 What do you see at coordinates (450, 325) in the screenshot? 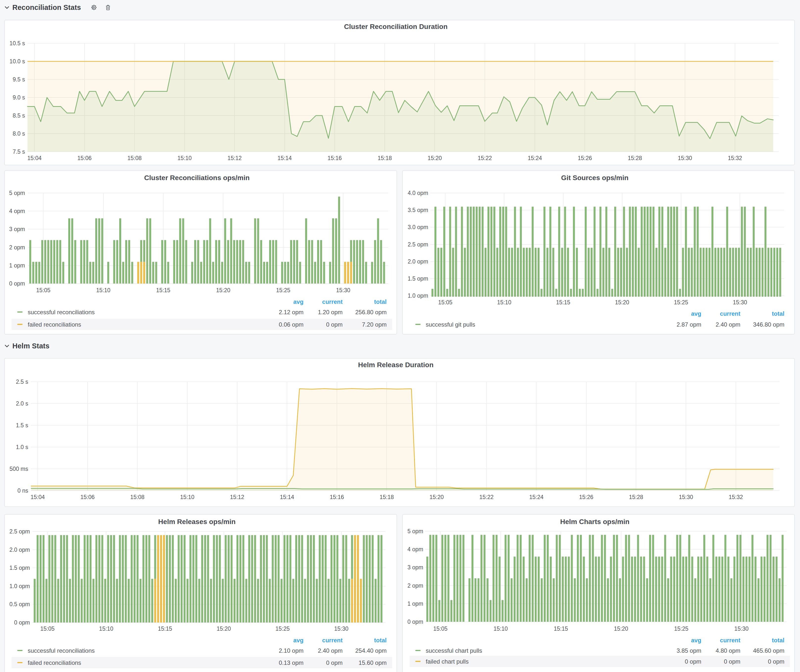
I see `svg-text: successful git pulls` at bounding box center [450, 325].